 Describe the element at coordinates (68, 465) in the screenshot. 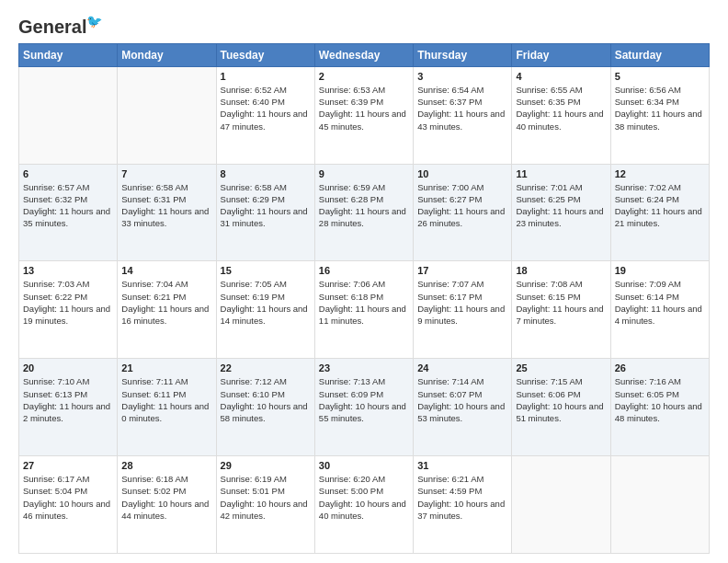

I see `day-number: 27` at that location.